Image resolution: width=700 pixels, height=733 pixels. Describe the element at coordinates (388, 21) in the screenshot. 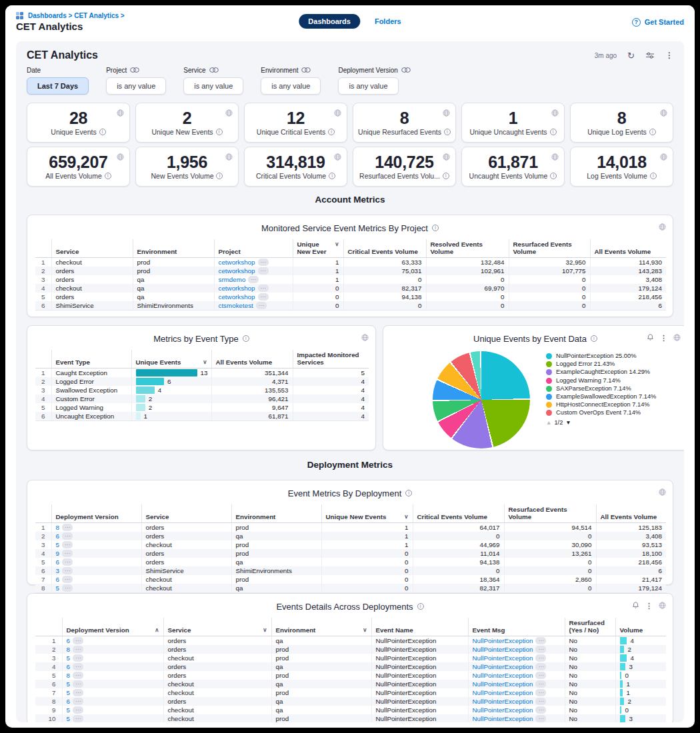

I see `tab-folders: Folders` at that location.